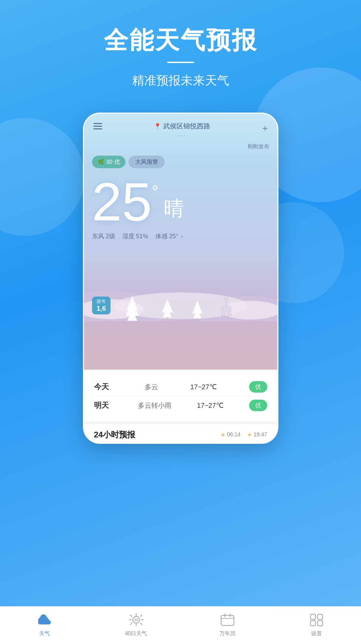 This screenshot has width=361, height=644. I want to click on tomorrow-quality: 优, so click(258, 405).